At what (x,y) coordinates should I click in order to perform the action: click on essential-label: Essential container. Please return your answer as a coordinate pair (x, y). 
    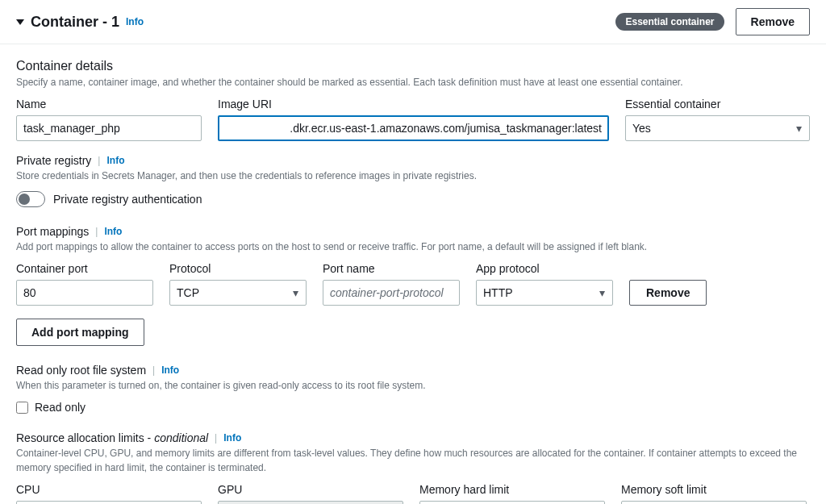
    Looking at the image, I should click on (718, 104).